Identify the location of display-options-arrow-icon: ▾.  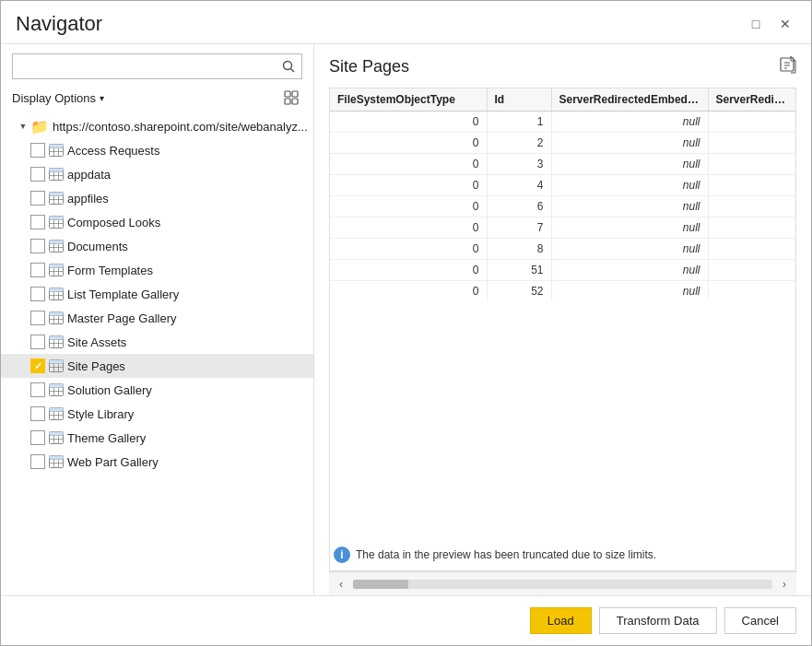
(101, 98).